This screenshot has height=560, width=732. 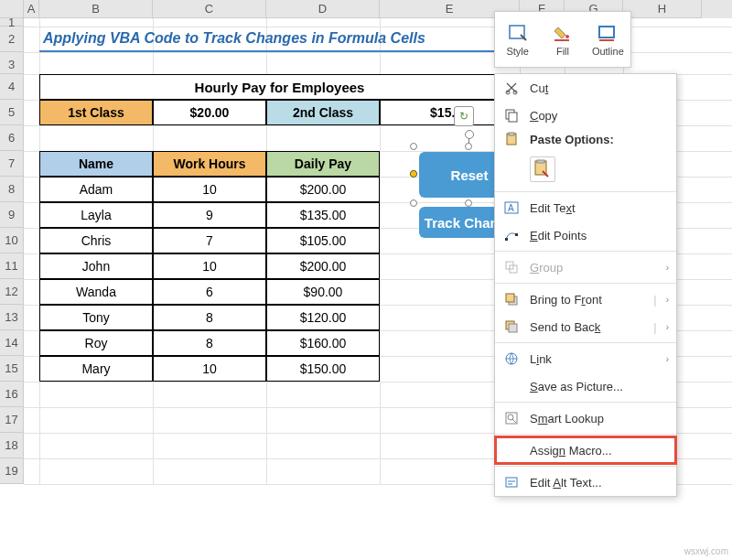 I want to click on menu-assign-macro: Assign Macro..., so click(x=586, y=450).